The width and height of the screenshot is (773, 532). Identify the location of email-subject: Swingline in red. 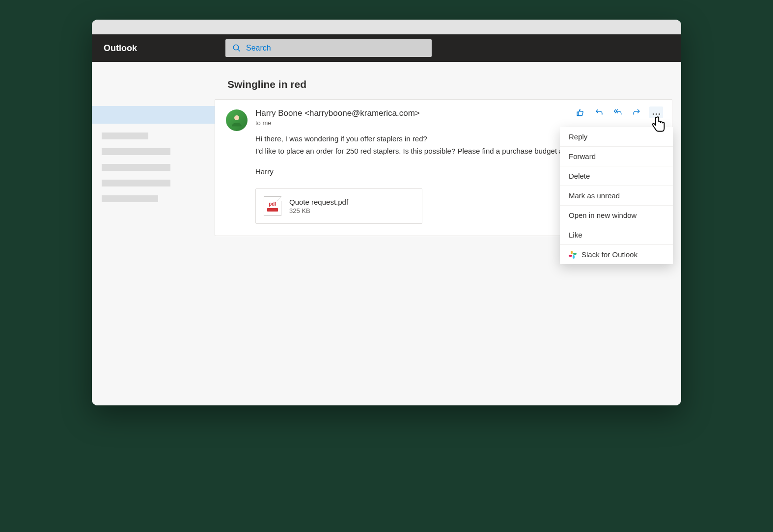
(443, 86).